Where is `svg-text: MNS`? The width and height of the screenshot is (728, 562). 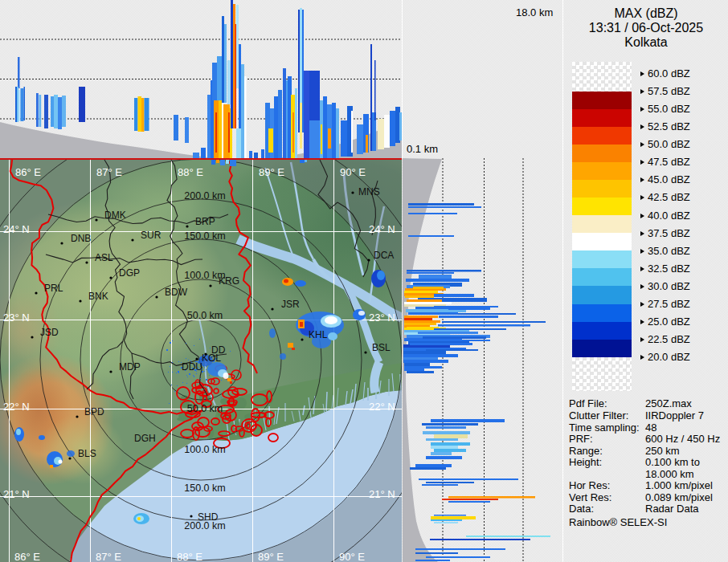 svg-text: MNS is located at coordinates (370, 192).